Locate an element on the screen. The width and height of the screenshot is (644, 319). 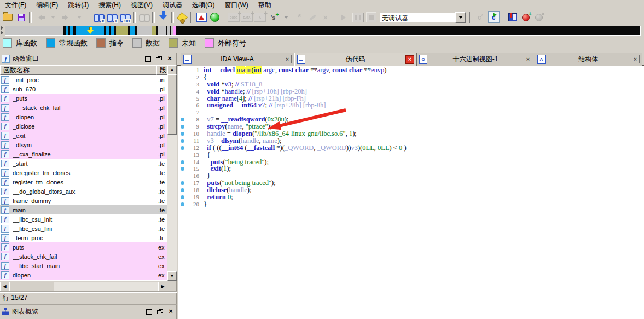
function-row: f__libc_start_mainex is located at coordinates (84, 266).